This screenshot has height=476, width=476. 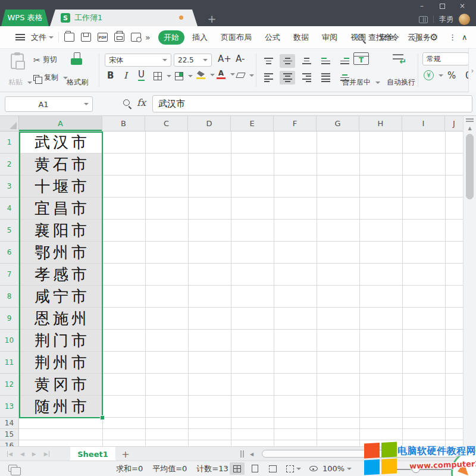 What do you see at coordinates (61, 296) in the screenshot?
I see `cell-a8: 咸宁市` at bounding box center [61, 296].